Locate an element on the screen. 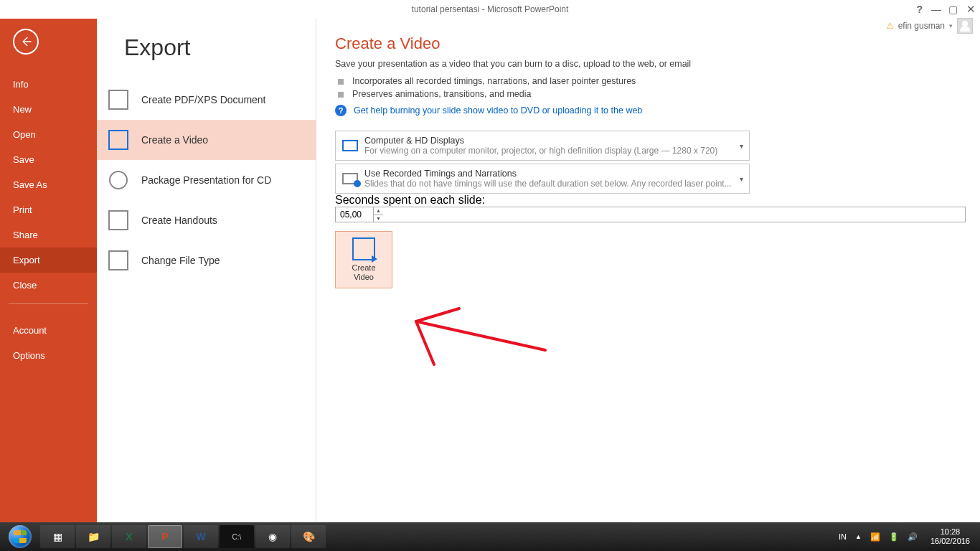 Image resolution: width=980 pixels, height=551 pixels. pdf-icon is located at coordinates (118, 100).